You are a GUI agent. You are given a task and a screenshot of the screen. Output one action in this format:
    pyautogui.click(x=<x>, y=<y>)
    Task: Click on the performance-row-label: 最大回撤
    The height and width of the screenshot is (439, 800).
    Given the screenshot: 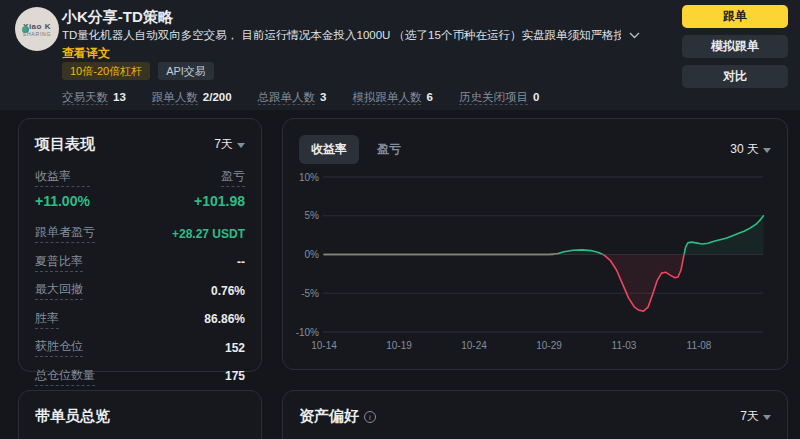 What is the action you would take?
    pyautogui.click(x=59, y=290)
    